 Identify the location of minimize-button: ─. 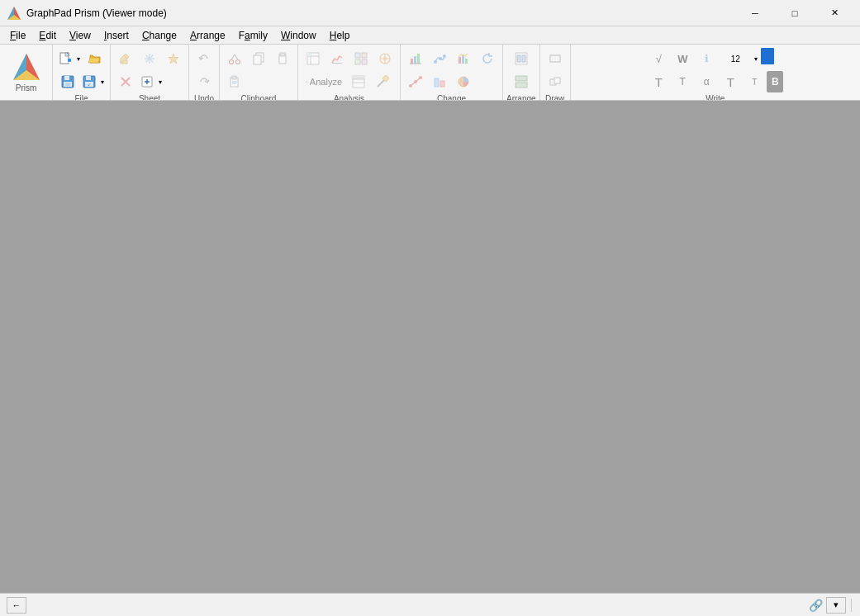
(755, 13).